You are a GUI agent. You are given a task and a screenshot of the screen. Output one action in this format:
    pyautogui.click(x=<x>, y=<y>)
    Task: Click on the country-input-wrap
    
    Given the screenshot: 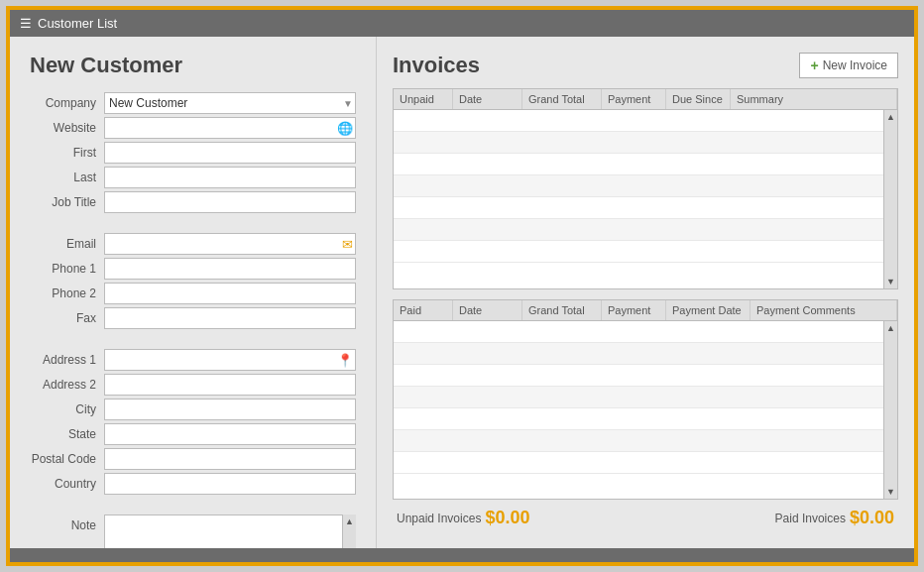 What is the action you would take?
    pyautogui.click(x=230, y=484)
    